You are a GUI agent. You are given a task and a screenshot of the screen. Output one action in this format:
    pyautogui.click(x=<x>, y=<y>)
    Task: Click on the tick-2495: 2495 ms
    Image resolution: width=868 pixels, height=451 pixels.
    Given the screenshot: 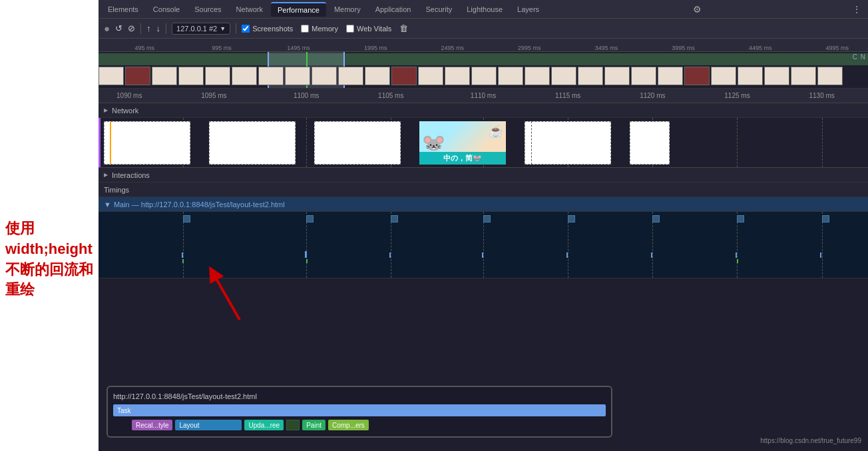 What is the action you would take?
    pyautogui.click(x=453, y=48)
    